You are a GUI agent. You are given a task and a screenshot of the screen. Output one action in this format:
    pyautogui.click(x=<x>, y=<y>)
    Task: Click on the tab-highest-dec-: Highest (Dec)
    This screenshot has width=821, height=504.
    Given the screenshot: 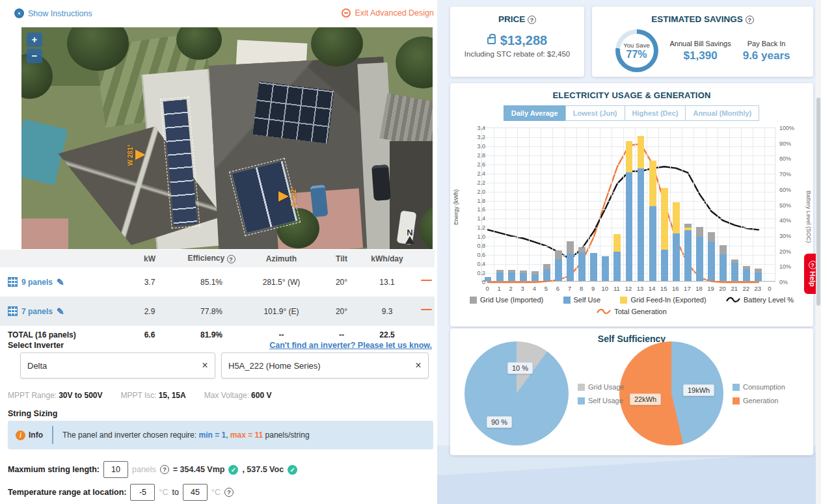 What is the action you would take?
    pyautogui.click(x=656, y=113)
    